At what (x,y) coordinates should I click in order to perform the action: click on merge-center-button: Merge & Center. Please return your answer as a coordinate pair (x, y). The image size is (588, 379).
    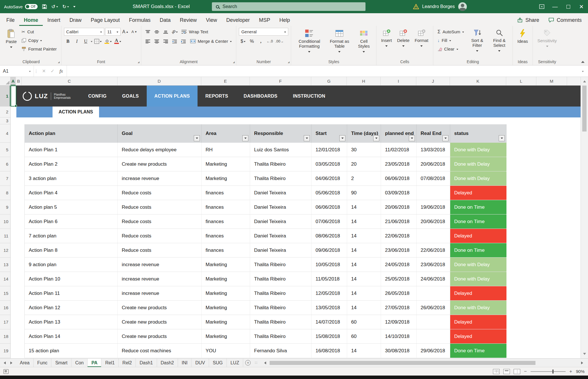
    Looking at the image, I should click on (211, 41).